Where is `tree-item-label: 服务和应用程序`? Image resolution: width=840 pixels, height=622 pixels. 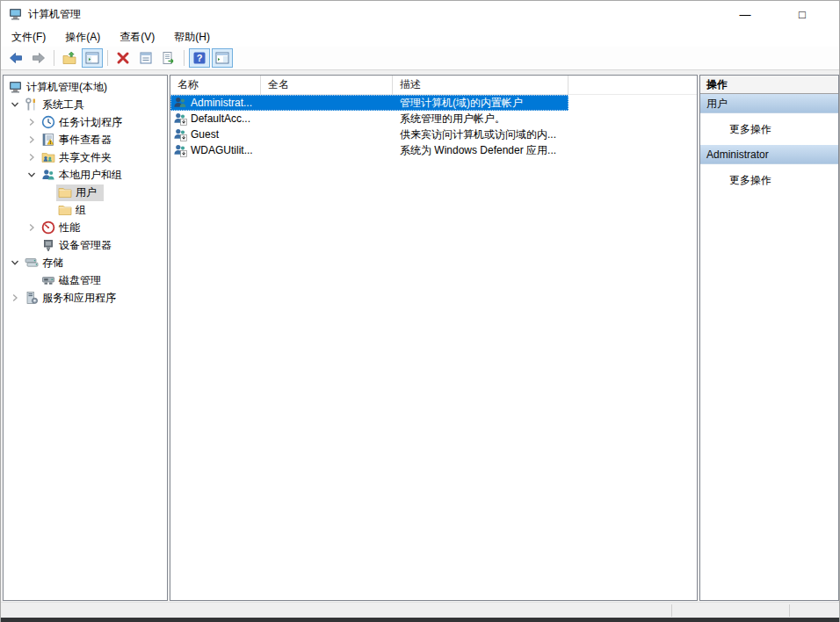
tree-item-label: 服务和应用程序 is located at coordinates (79, 299).